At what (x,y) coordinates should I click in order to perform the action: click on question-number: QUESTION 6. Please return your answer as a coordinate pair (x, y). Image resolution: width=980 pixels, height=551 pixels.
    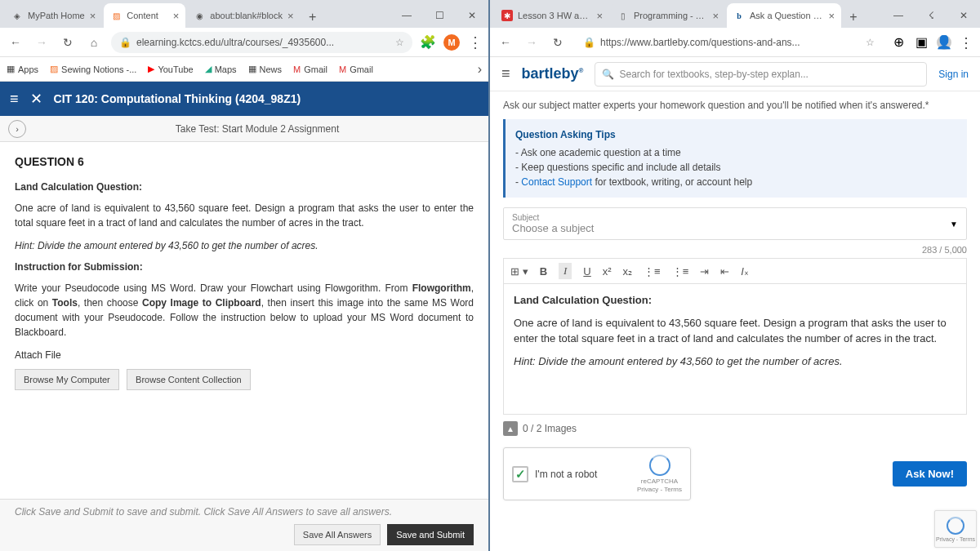
    Looking at the image, I should click on (244, 162).